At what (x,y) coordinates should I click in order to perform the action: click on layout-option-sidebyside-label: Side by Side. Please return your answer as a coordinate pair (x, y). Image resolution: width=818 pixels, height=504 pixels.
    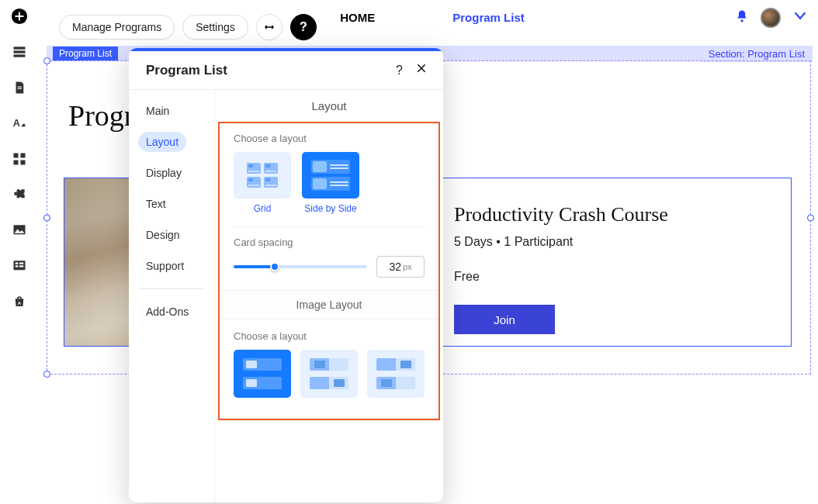
    Looking at the image, I should click on (331, 209).